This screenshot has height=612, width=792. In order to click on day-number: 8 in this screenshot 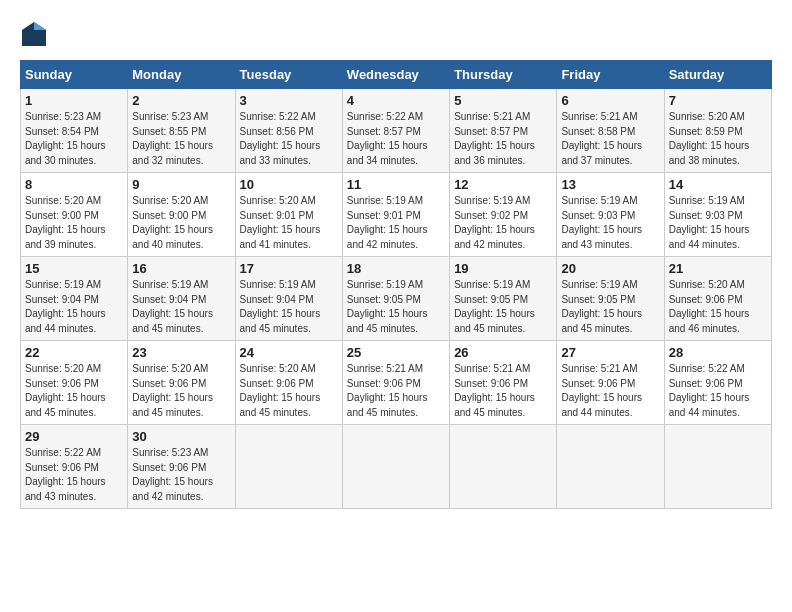, I will do `click(74, 184)`.